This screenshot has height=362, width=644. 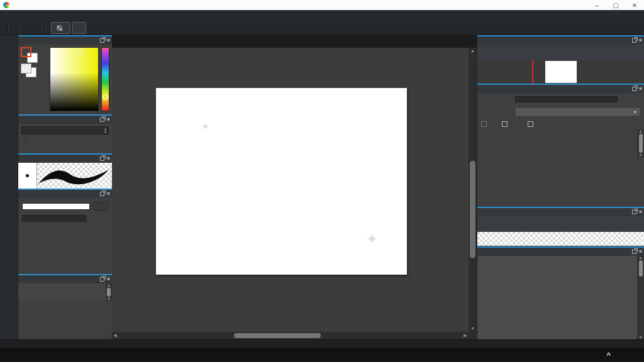 What do you see at coordinates (322, 28) in the screenshot?
I see `main-toolbar` at bounding box center [322, 28].